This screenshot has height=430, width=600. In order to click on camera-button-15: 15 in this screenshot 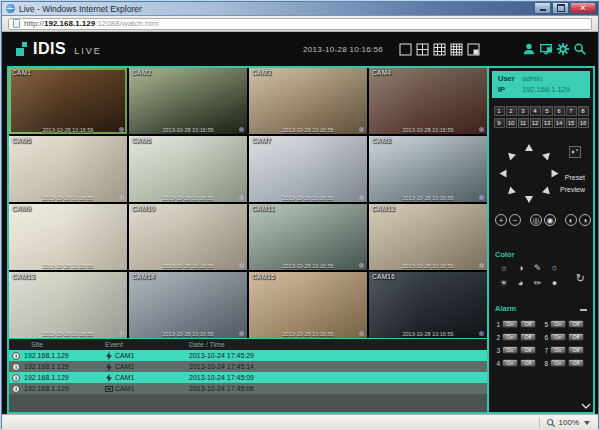, I will do `click(572, 123)`.